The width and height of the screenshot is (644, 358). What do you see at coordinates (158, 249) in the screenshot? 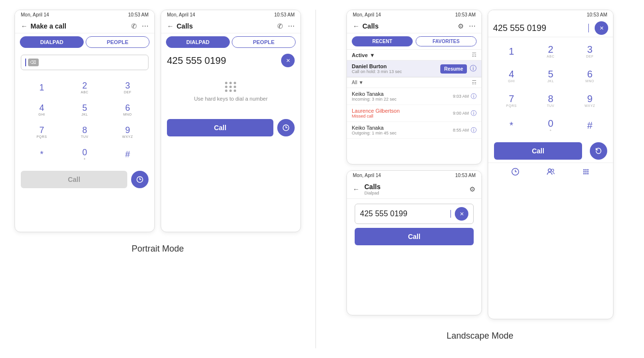
I see `portrait-label: Portrait Mode` at bounding box center [158, 249].